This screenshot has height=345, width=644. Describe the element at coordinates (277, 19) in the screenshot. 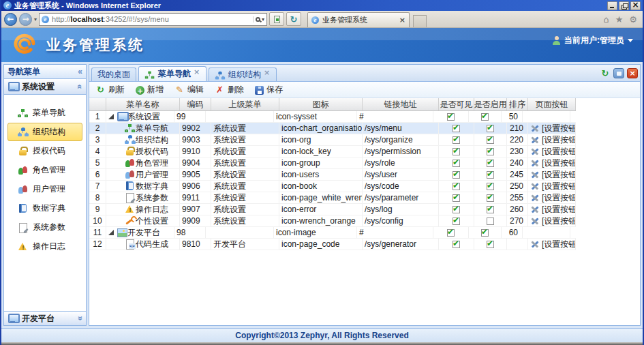

I see `compatibility-view-button` at that location.